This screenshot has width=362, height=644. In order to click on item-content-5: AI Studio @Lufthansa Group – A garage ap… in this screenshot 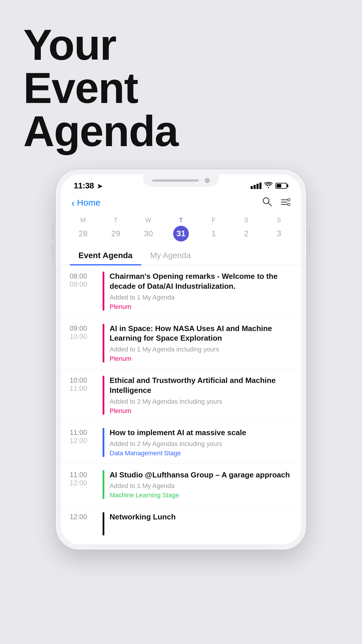, I will do `click(201, 485)`.